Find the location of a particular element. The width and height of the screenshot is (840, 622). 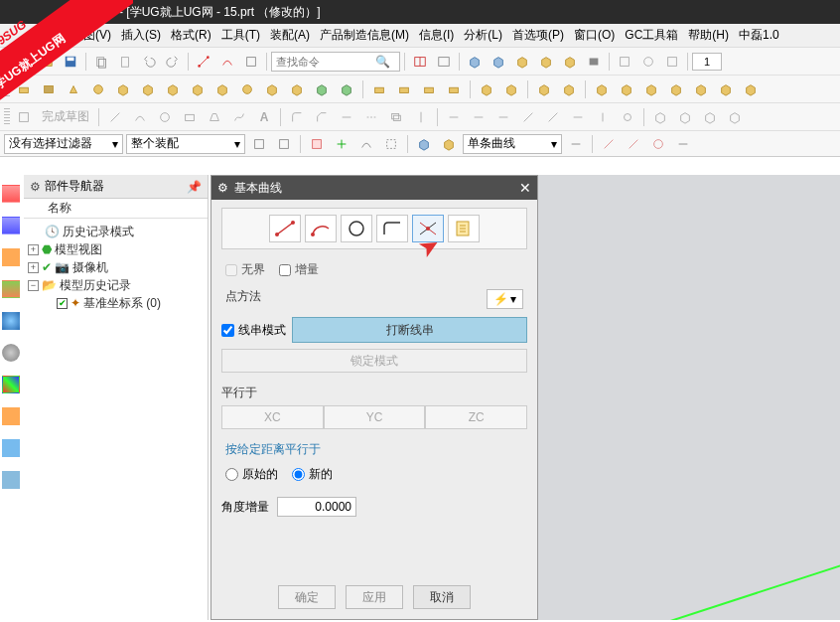

rect-color is located at coordinates (594, 62).